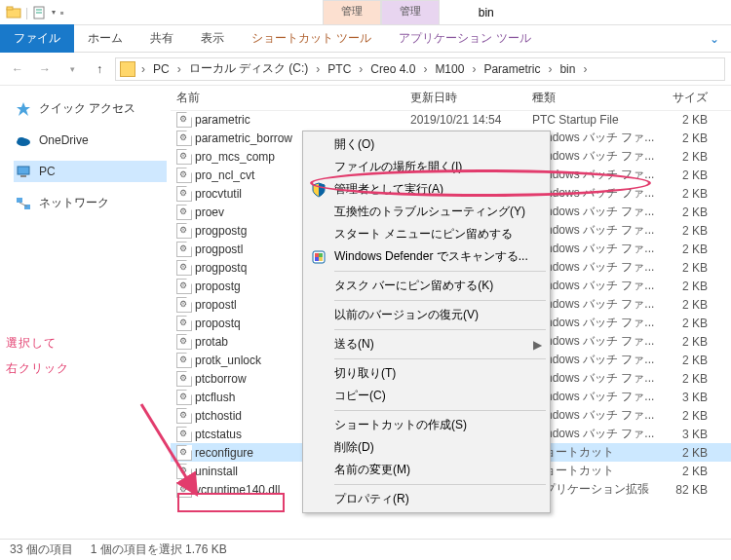 The height and width of the screenshot is (560, 731). What do you see at coordinates (210, 212) in the screenshot?
I see `file-name: proev` at bounding box center [210, 212].